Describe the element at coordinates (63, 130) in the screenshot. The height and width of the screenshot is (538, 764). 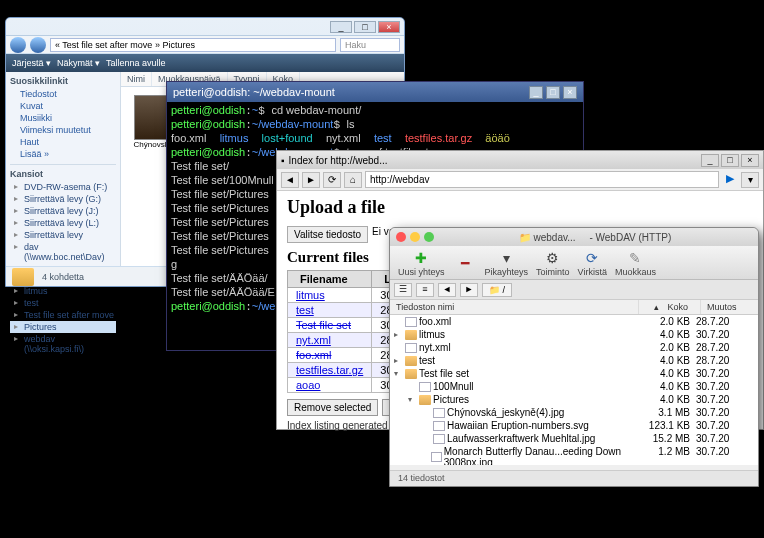
I see `favorite-link: Viimeksi muutetut` at that location.